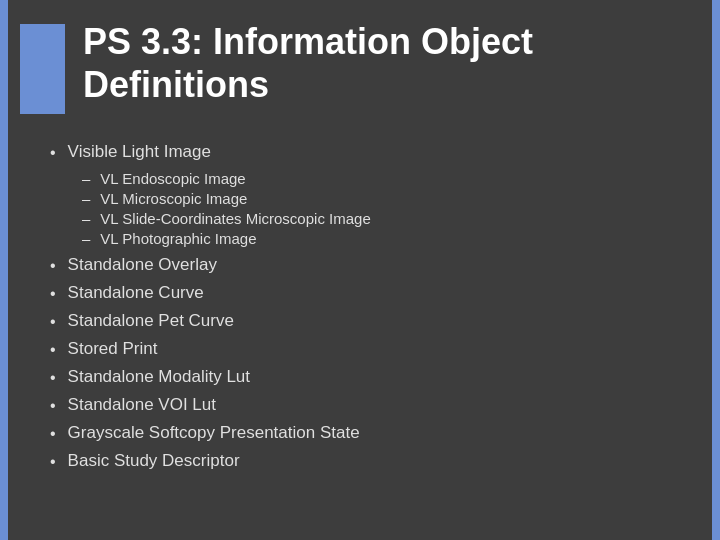 The width and height of the screenshot is (720, 540). I want to click on title-accent-bar, so click(42, 69).